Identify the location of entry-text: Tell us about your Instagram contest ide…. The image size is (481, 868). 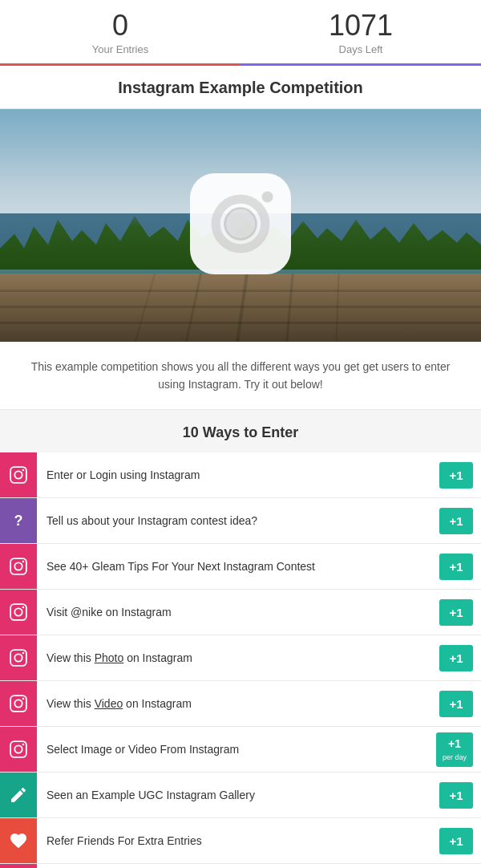
(238, 521).